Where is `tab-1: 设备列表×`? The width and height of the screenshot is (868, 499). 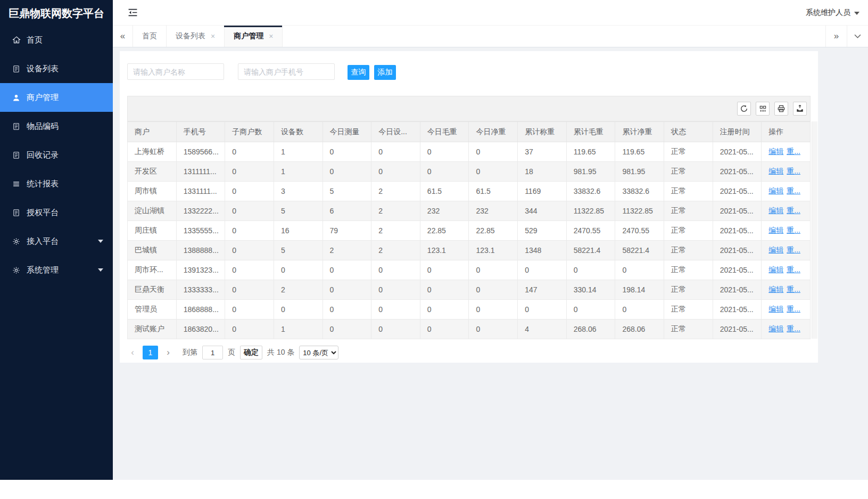
tab-1: 设备列表× is located at coordinates (196, 36).